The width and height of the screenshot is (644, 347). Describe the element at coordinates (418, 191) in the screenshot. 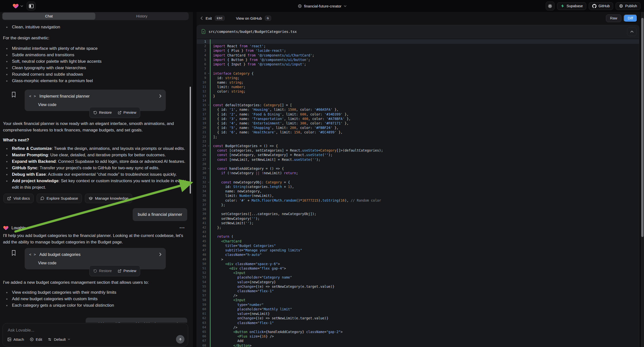

I see `code-line: 34 name: newCategory,` at that location.